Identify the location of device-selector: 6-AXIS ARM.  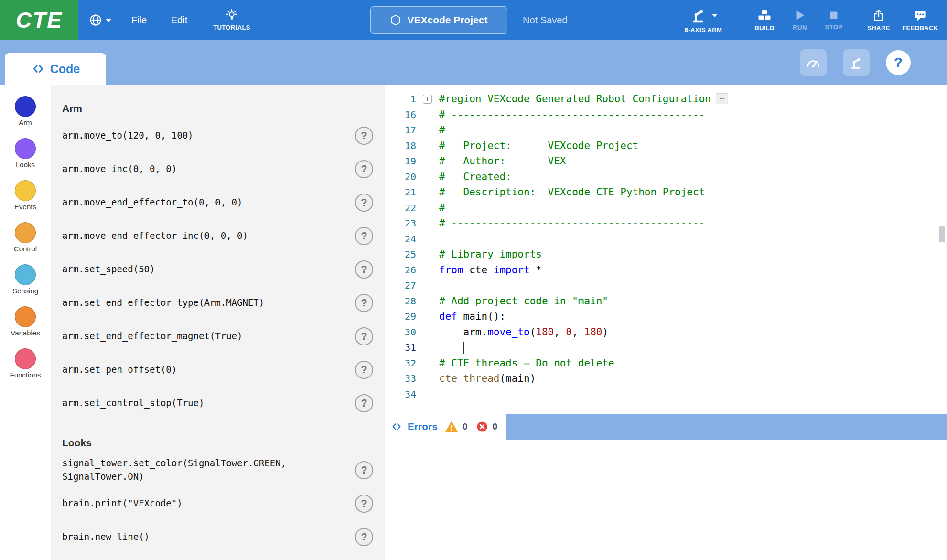
(703, 20).